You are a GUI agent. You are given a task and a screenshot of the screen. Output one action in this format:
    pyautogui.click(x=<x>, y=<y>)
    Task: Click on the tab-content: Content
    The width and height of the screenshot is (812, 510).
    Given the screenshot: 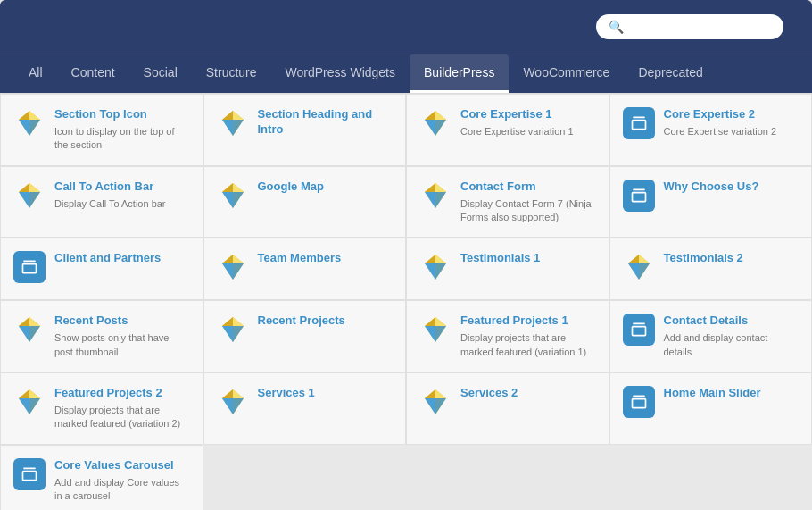 What is the action you would take?
    pyautogui.click(x=93, y=73)
    